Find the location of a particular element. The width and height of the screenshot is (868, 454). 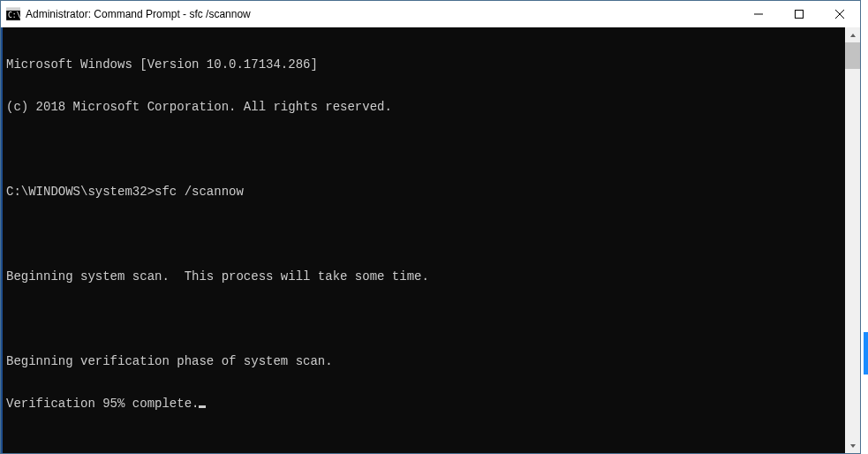

cmd-icon: C:\ is located at coordinates (13, 14).